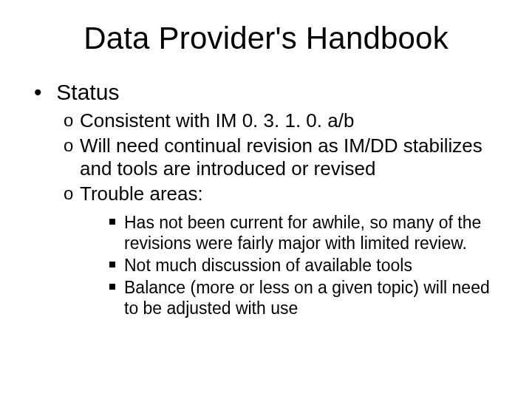 Image resolution: width=532 pixels, height=399 pixels. What do you see at coordinates (281, 157) in the screenshot?
I see `list-item-label: Will need continual revision as IM/DD st…` at bounding box center [281, 157].